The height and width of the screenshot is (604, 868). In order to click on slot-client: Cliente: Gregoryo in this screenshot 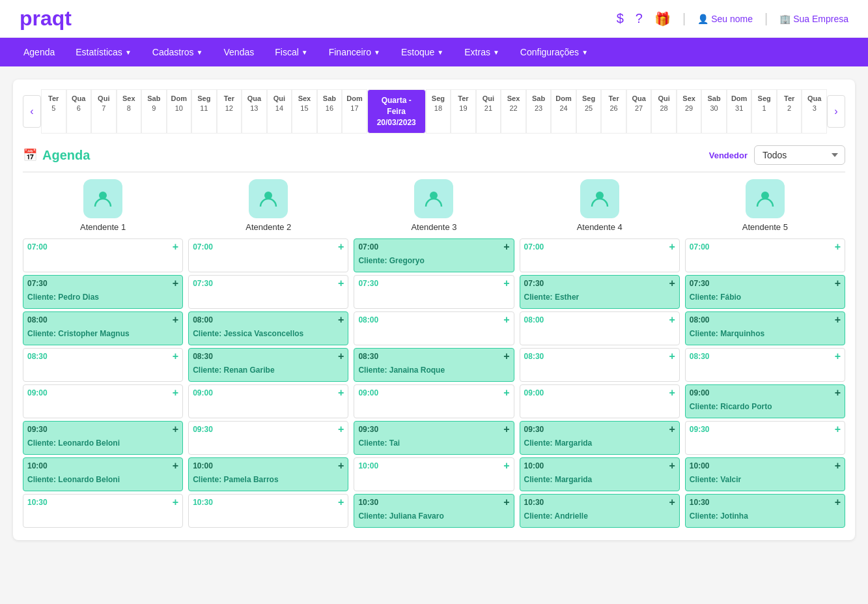, I will do `click(434, 262)`.